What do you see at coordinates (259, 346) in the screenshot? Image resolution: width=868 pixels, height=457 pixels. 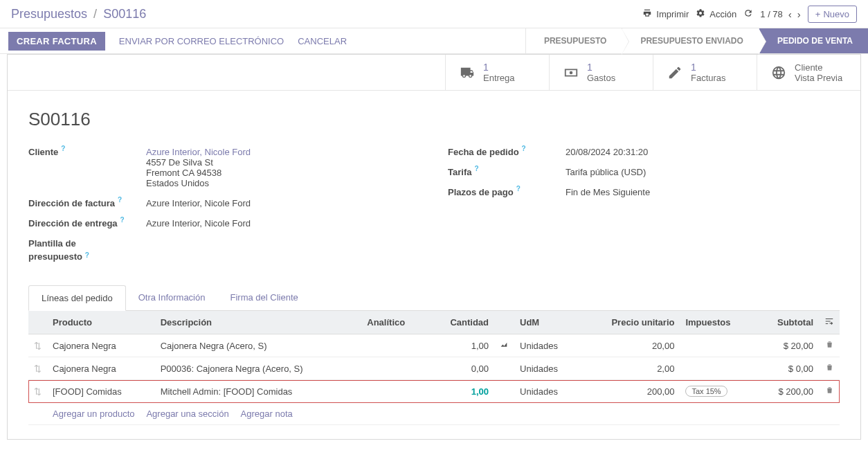 I see `cell-descripcion: Cajonera Negra (Acero, S)` at bounding box center [259, 346].